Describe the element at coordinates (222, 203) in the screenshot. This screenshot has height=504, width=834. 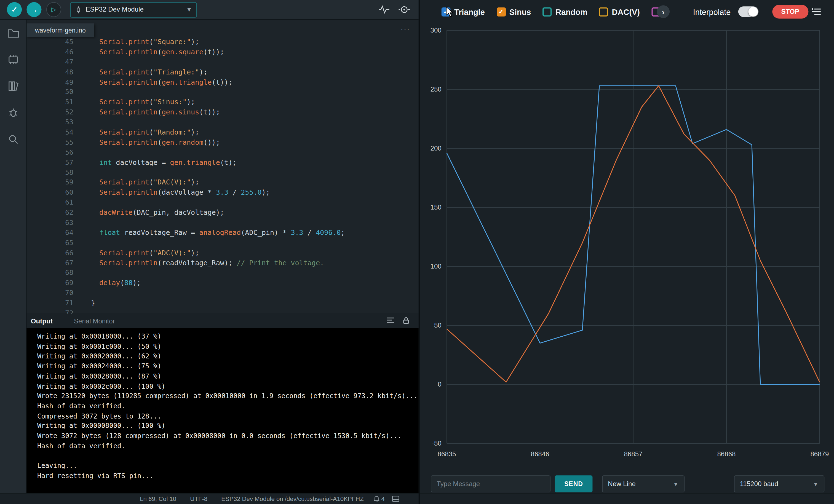
I see `code-line-61: 61` at that location.